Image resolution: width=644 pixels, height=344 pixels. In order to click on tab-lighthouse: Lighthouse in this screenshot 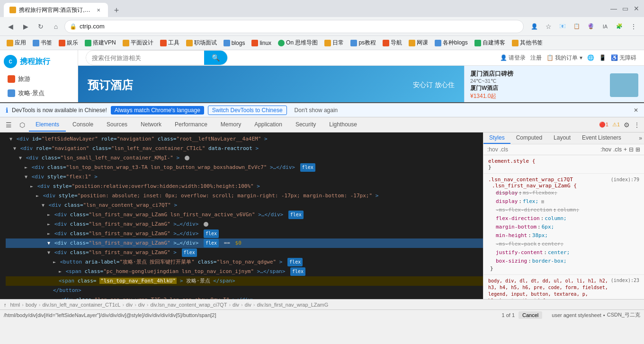, I will do `click(343, 125)`.